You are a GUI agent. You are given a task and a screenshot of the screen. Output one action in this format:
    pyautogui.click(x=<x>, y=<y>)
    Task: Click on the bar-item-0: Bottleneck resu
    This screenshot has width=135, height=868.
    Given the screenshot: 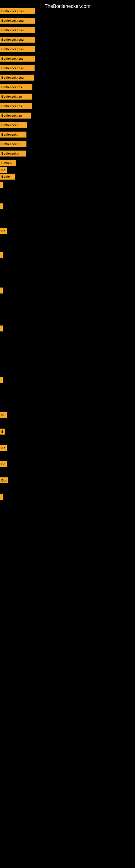 What is the action you would take?
    pyautogui.click(x=17, y=11)
    